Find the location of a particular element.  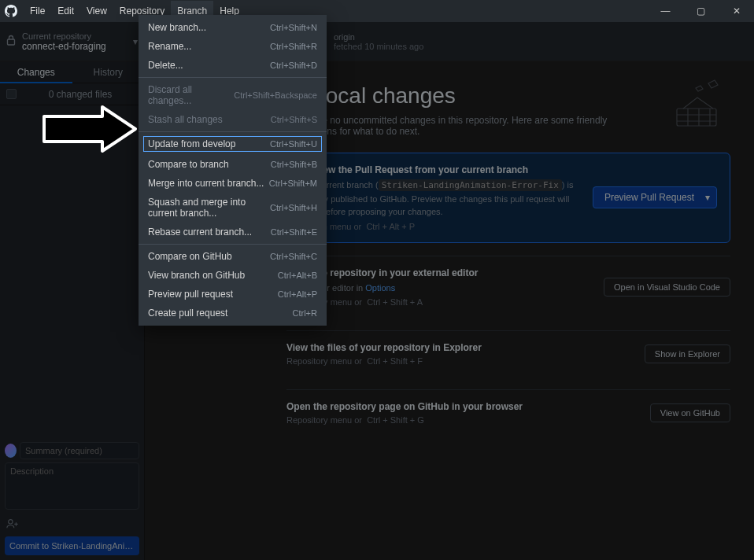

commit-button: Commit to Striken-LandingAnimati... is located at coordinates (72, 546).